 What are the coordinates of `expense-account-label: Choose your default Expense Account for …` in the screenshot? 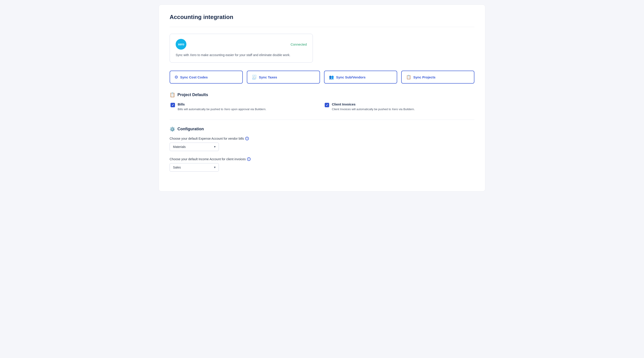 It's located at (322, 139).